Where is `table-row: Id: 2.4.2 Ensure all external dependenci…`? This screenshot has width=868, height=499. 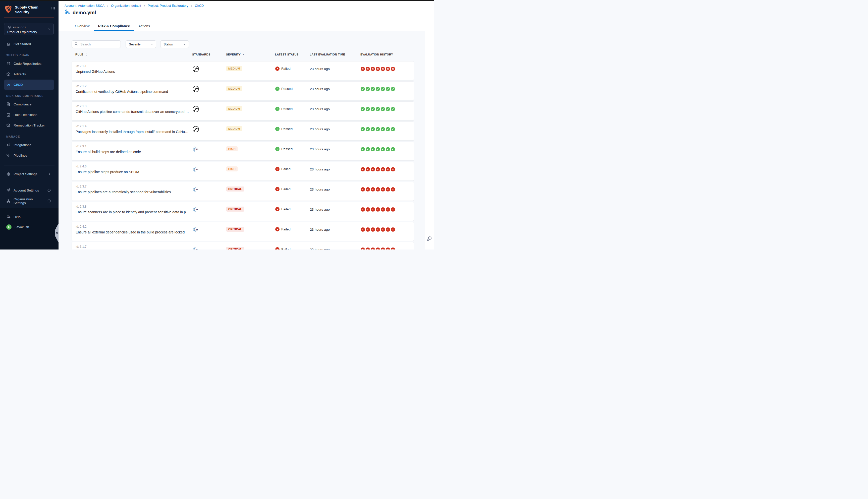 table-row: Id: 2.4.2 Ensure all external dependenci… is located at coordinates (243, 231).